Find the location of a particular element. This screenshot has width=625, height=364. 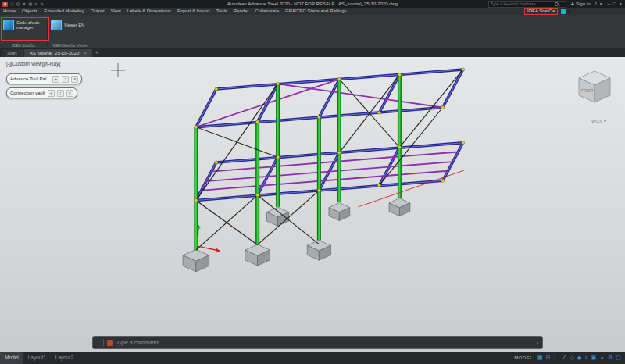

idea-statica-app-icon is located at coordinates (563, 12).